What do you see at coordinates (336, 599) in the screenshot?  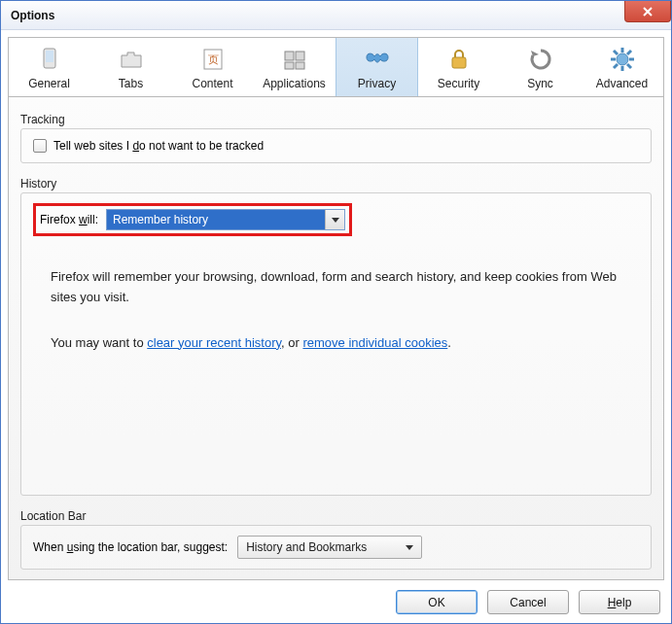 I see `dialog-buttons: OK Cancel Help` at bounding box center [336, 599].